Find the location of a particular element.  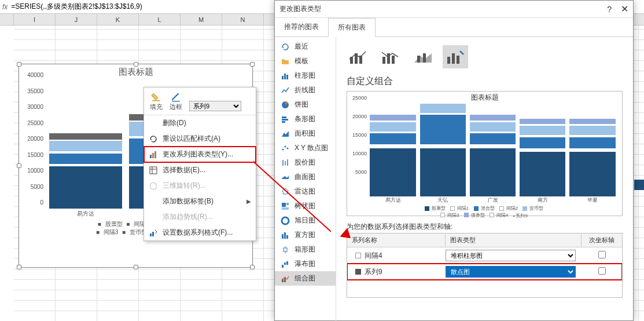

subtype-stacked-area-column is located at coordinates (423, 57).